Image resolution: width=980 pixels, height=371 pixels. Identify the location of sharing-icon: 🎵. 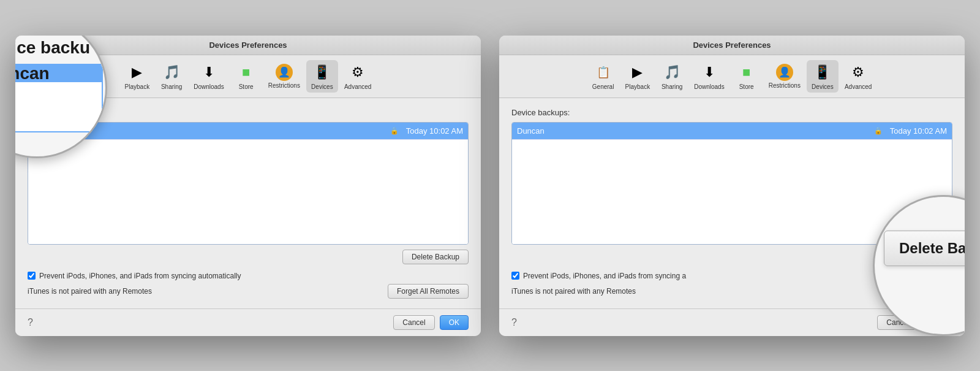
(172, 72).